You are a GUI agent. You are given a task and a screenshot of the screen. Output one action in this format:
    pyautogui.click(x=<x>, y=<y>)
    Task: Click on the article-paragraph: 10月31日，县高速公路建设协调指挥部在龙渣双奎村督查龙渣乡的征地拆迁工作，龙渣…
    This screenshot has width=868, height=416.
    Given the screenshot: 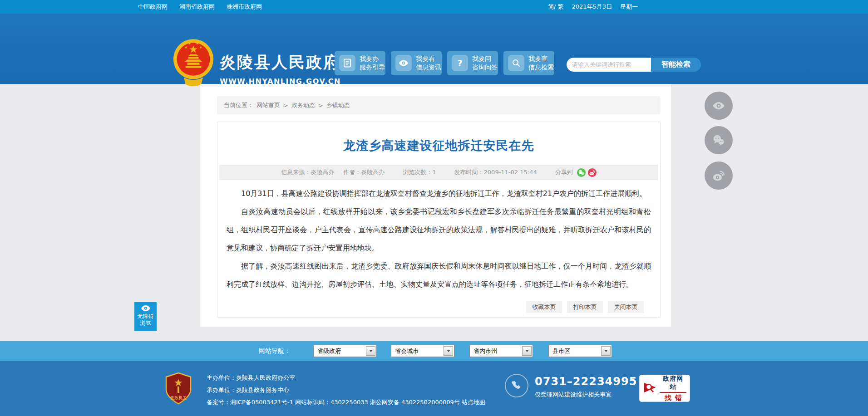 What is the action you would take?
    pyautogui.click(x=439, y=194)
    